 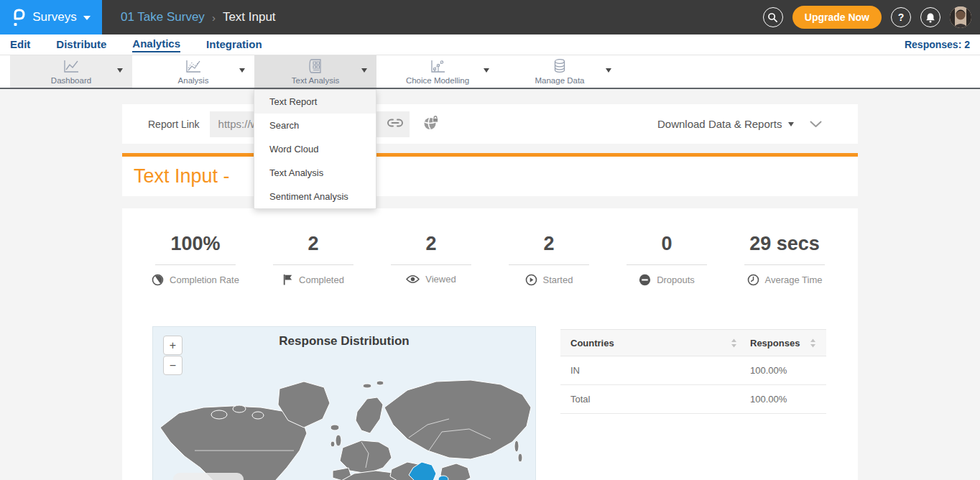 I want to click on link-icon, so click(x=395, y=124).